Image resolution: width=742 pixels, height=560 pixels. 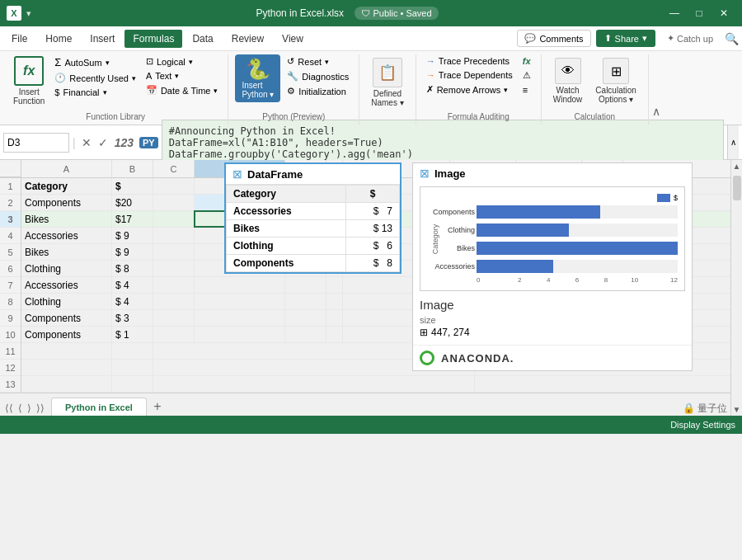 I want to click on recently-used-button: 🕐 Recently Used ▾, so click(x=96, y=78).